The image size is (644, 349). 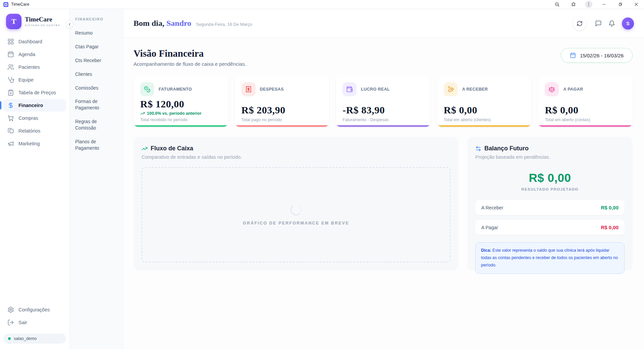 What do you see at coordinates (383, 110) in the screenshot?
I see `card-value: -R$ 83,90` at bounding box center [383, 110].